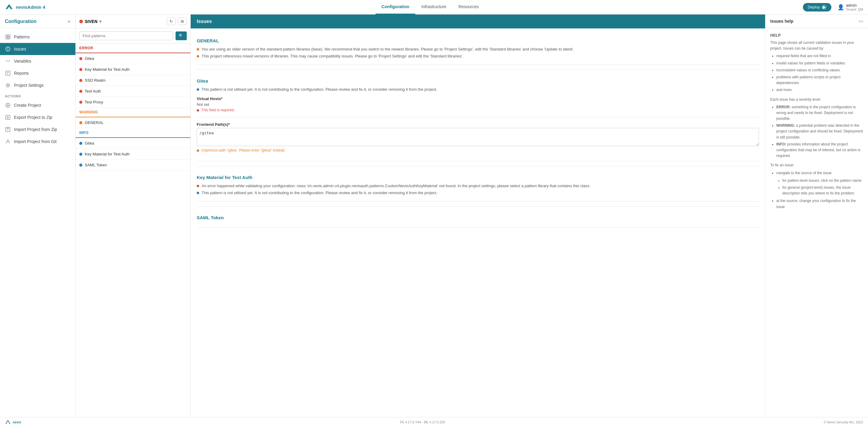 The width and height of the screenshot is (868, 427). I want to click on sidebar-action-export-zip: Export Project to Zip, so click(38, 117).